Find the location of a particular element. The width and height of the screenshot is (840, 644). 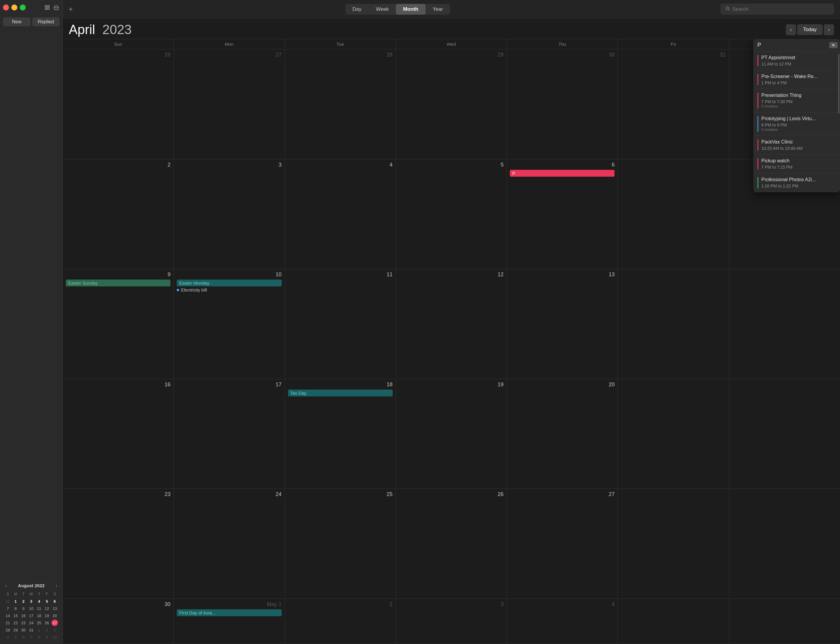

list-icon is located at coordinates (48, 8).